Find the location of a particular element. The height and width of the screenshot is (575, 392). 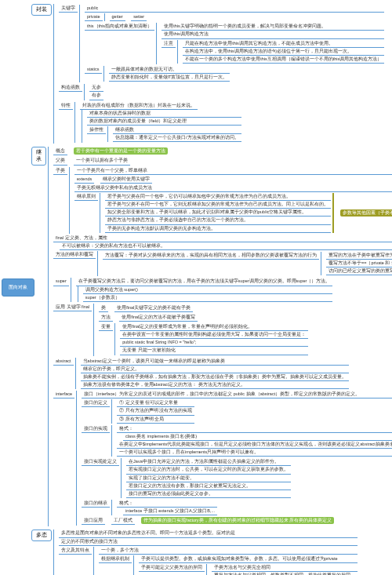

private: private is located at coordinates (94, 17).